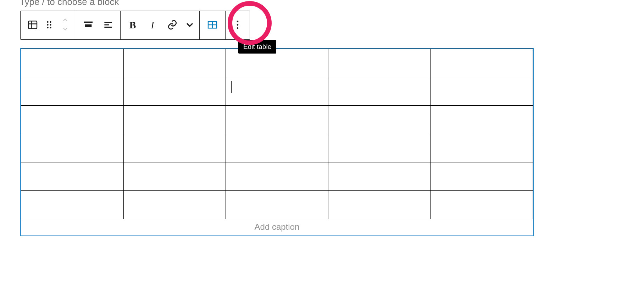  What do you see at coordinates (238, 25) in the screenshot?
I see `options-button` at bounding box center [238, 25].